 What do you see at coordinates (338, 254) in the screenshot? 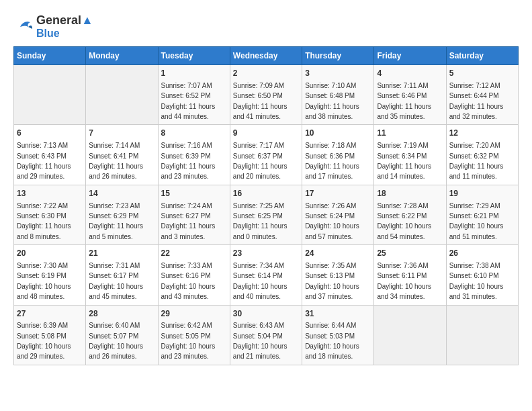
I see `day-number: 24` at bounding box center [338, 254].